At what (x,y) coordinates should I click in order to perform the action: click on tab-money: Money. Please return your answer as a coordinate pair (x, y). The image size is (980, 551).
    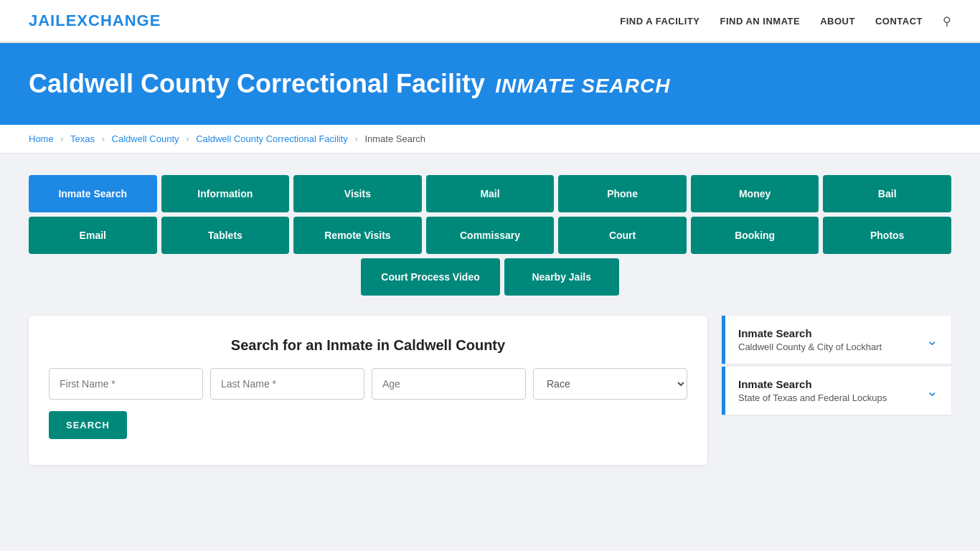
    Looking at the image, I should click on (755, 194).